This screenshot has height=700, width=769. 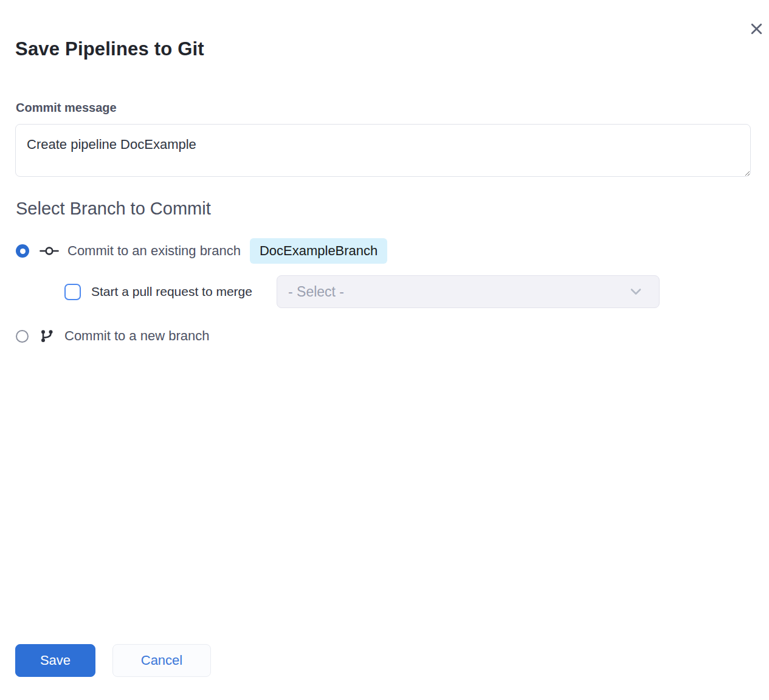 I want to click on git-branch-icon, so click(x=47, y=336).